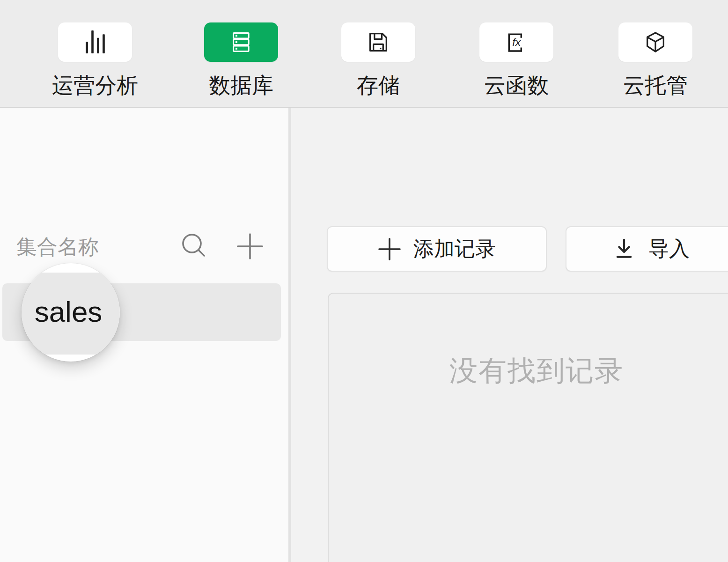 The height and width of the screenshot is (562, 728). Describe the element at coordinates (95, 42) in the screenshot. I see `bar-chart-icon` at that location.